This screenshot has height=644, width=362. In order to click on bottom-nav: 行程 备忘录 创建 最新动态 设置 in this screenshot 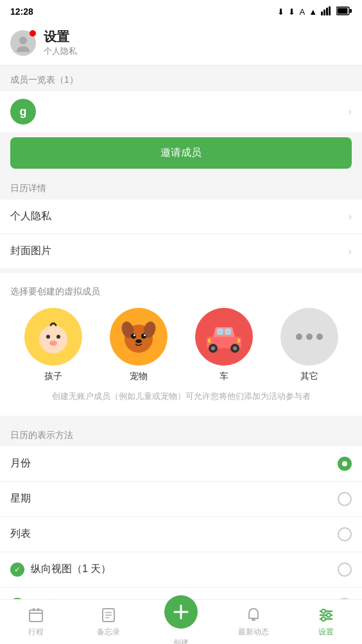, I will do `click(181, 622)`.